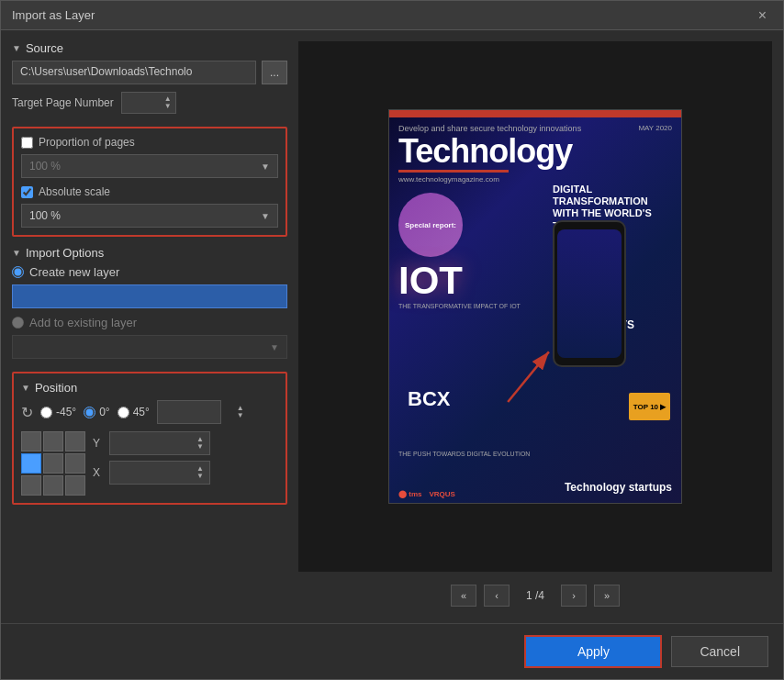 The width and height of the screenshot is (784, 680). I want to click on mag-phone-screen, so click(589, 294).